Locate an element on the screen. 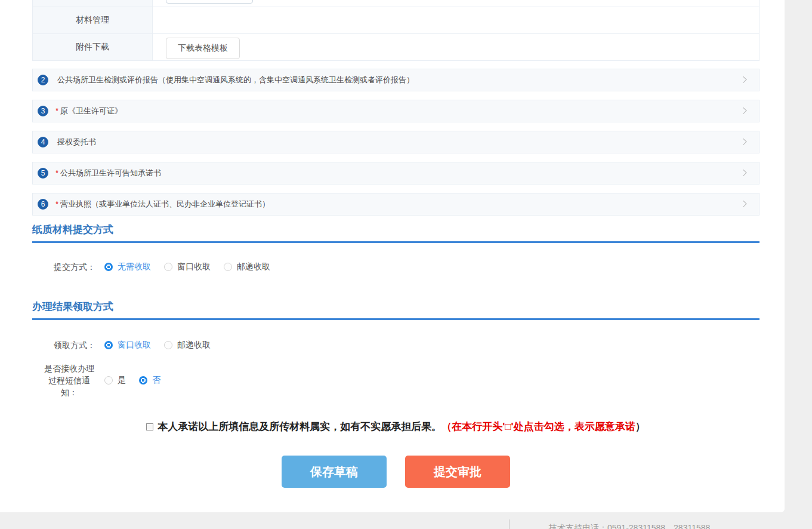 The image size is (812, 529). material-item-title: 授权委托书 is located at coordinates (76, 142).